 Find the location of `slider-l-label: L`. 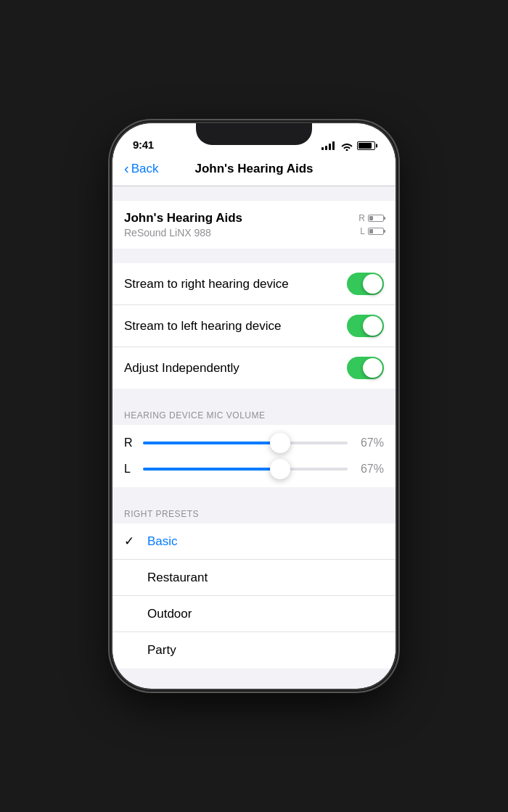

slider-l-label: L is located at coordinates (129, 469).